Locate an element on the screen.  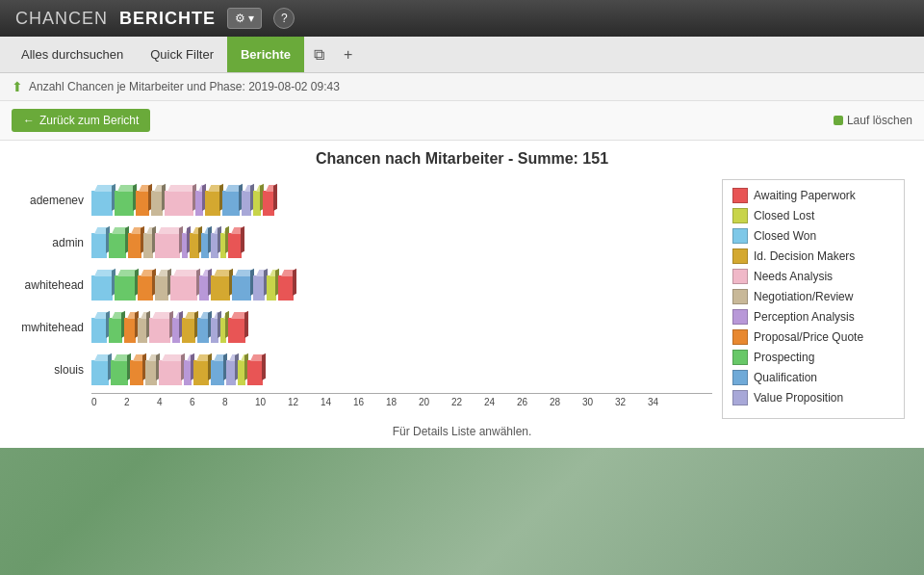
legend-label: Needs Analysis is located at coordinates (793, 276).